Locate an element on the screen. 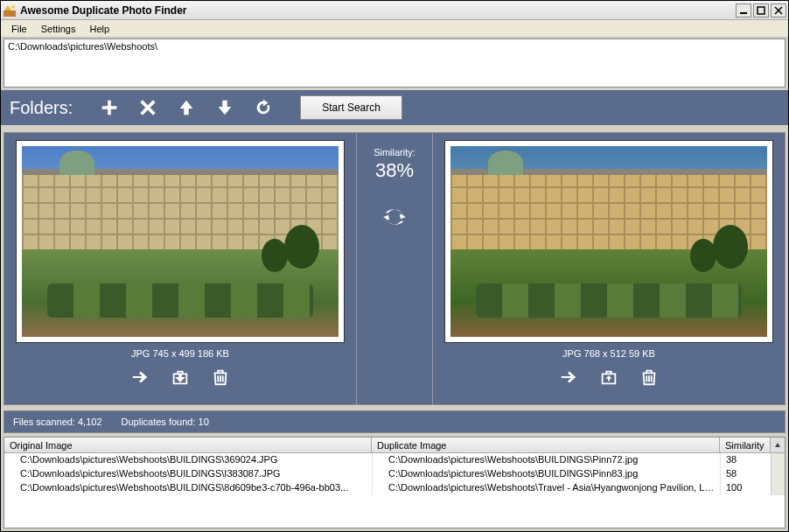 This screenshot has height=532, width=789. folders-label: Folders: is located at coordinates (41, 108).